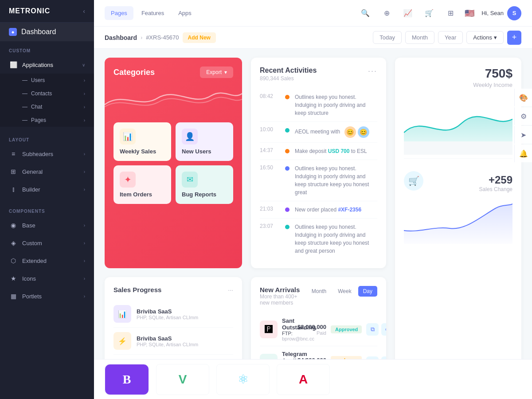 This screenshot has width=532, height=399. I want to click on weekly-income-label: Weekly Income, so click(458, 85).